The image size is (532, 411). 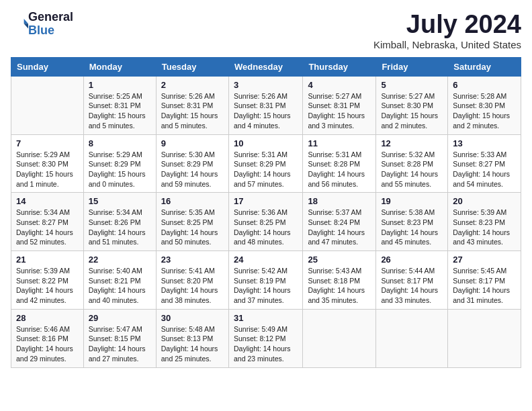 I want to click on logo-general: General, so click(x=51, y=17).